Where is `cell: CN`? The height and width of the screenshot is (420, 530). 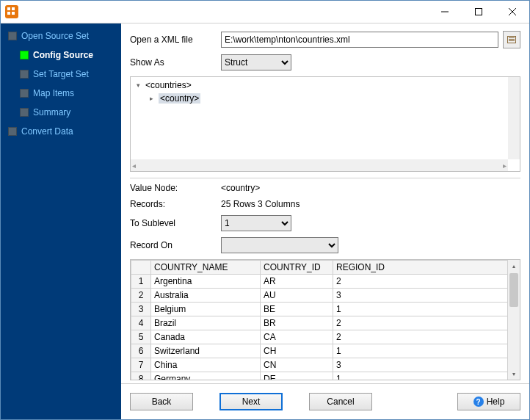
cell: CN is located at coordinates (297, 366).